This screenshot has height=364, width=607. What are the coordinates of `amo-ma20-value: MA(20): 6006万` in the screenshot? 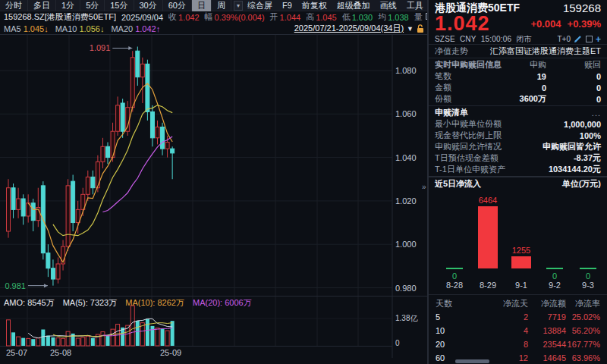 It's located at (222, 303).